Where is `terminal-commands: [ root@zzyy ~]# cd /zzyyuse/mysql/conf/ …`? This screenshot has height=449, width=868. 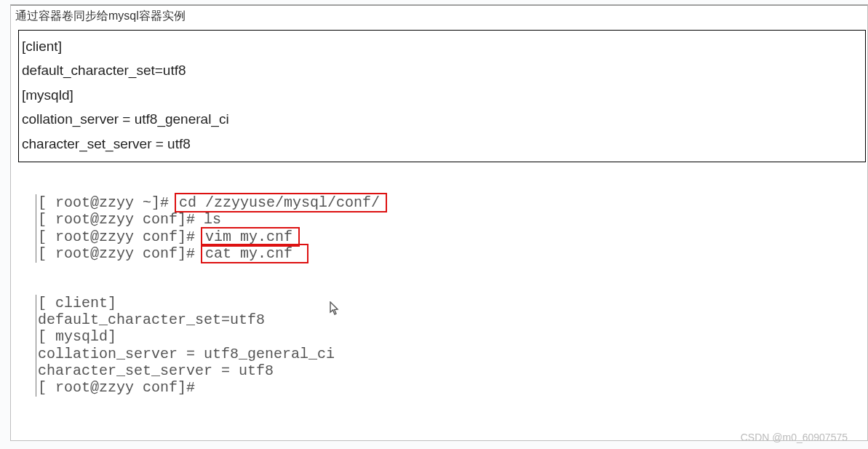 terminal-commands: [ root@zzyy ~]# cd /zzyyuse/mysql/conf/ … is located at coordinates (451, 229).